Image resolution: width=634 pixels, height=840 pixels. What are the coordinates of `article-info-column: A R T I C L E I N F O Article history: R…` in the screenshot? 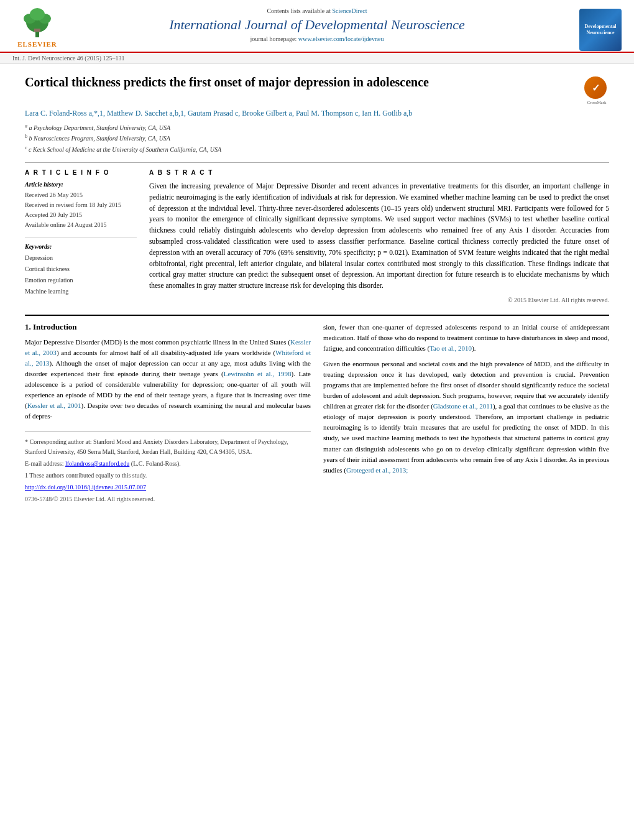 It's located at (81, 237).